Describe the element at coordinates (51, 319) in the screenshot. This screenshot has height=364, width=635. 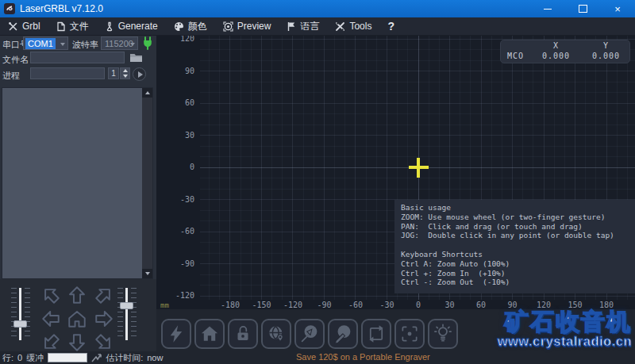
I see `arrow-left-icon` at that location.